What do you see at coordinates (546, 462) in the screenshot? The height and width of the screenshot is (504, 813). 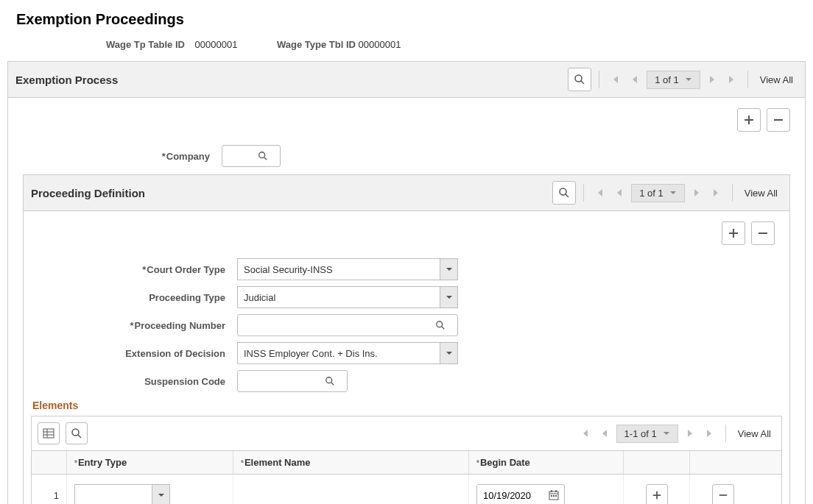 I see `col-header-begin-date: Begin Date` at bounding box center [546, 462].